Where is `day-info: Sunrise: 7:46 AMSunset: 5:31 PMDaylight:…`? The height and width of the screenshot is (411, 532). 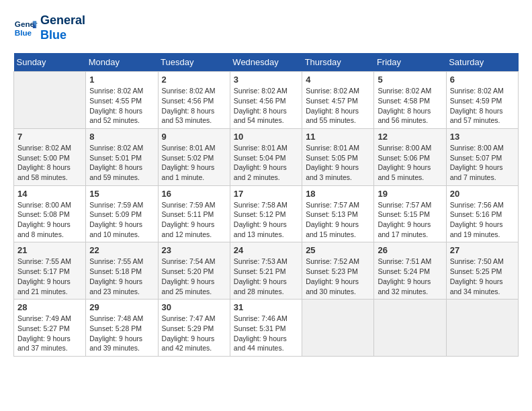
day-info: Sunrise: 7:46 AMSunset: 5:31 PMDaylight:… is located at coordinates (266, 333).